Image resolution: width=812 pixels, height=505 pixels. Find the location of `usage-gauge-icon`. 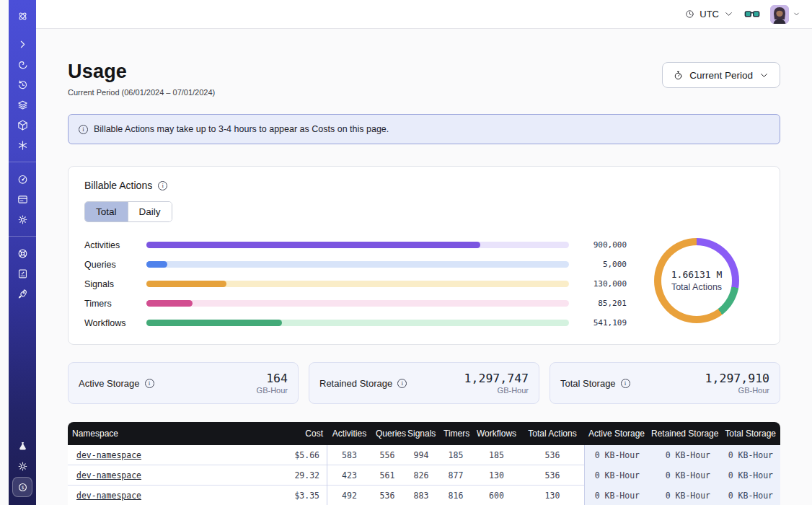

usage-gauge-icon is located at coordinates (22, 179).